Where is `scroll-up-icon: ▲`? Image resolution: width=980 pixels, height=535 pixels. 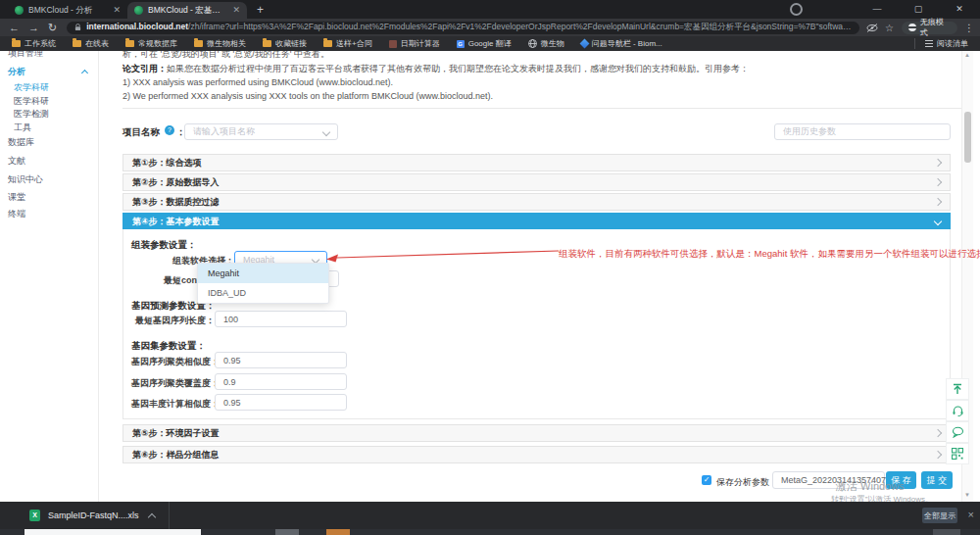 scroll-up-icon: ▲ is located at coordinates (967, 55).